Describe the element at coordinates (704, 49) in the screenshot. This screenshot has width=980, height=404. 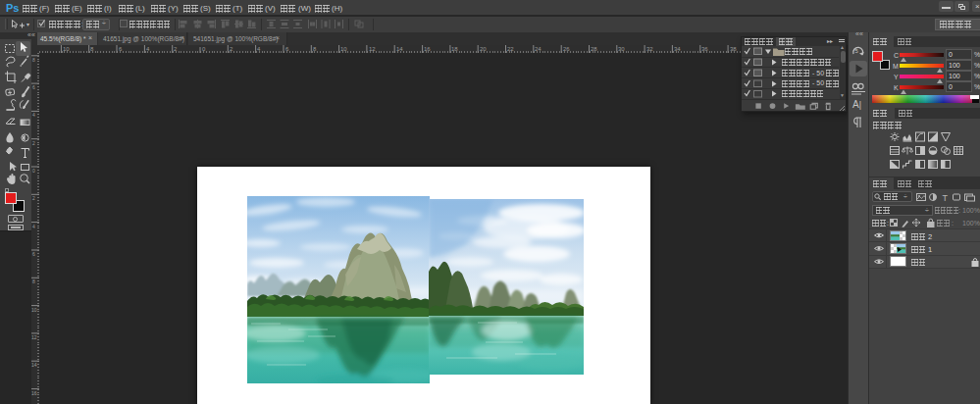
I see `svg-text: 36` at that location.